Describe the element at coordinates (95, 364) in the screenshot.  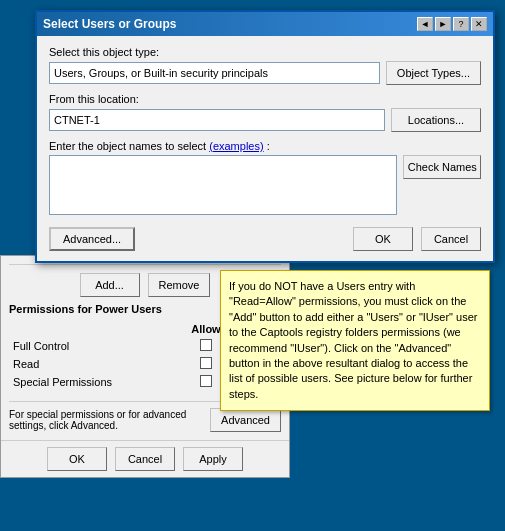
I see `perm-name-read: Read` at that location.